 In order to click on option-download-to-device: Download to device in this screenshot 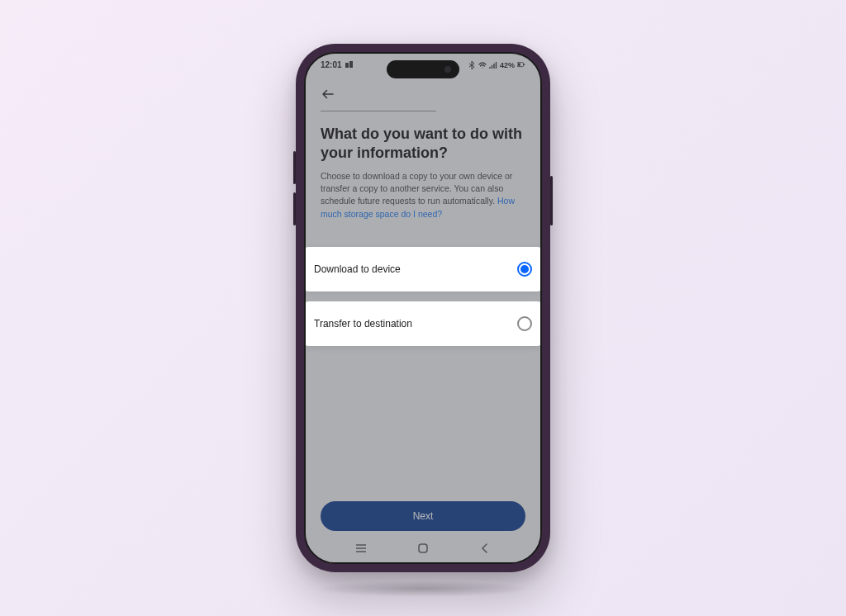, I will do `click(423, 269)`.